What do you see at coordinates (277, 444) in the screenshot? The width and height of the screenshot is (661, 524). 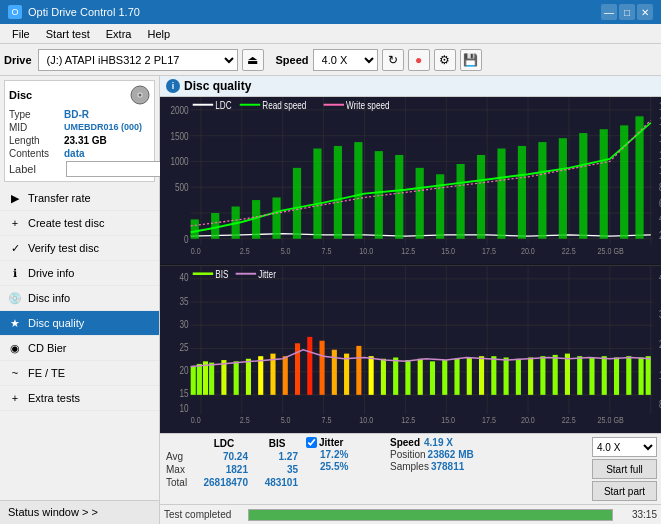 I see `bis-header: BIS` at bounding box center [277, 444].